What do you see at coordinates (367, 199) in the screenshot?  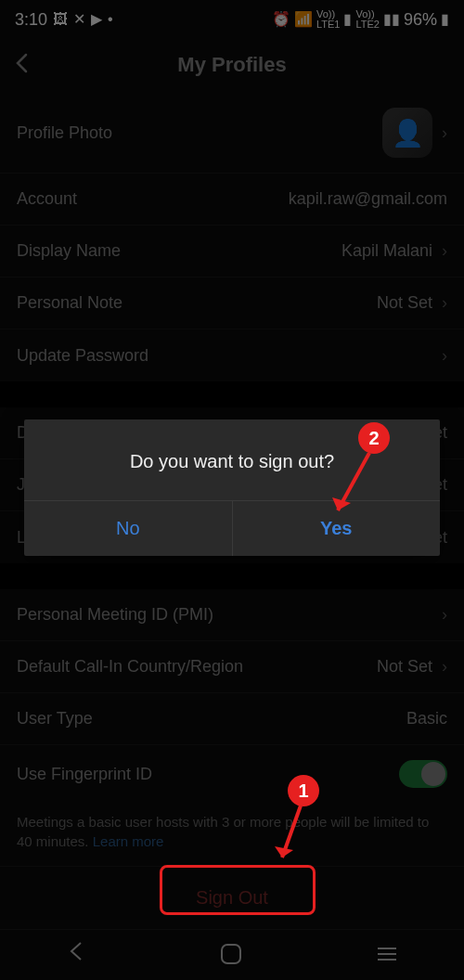 I see `row-value: kapil.raw@gmail.com` at bounding box center [367, 199].